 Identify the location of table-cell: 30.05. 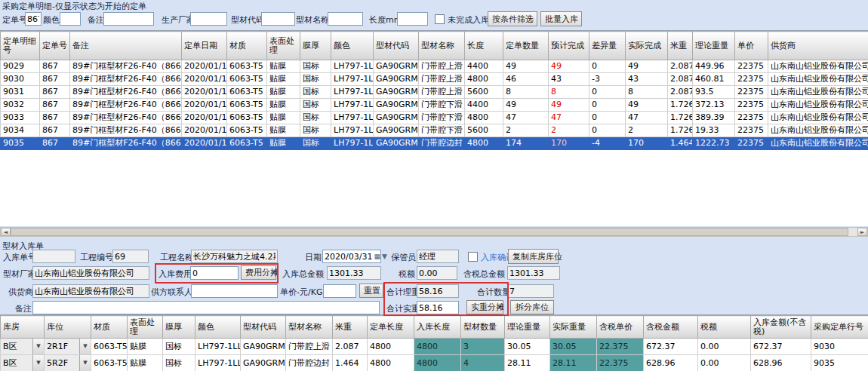
(528, 347).